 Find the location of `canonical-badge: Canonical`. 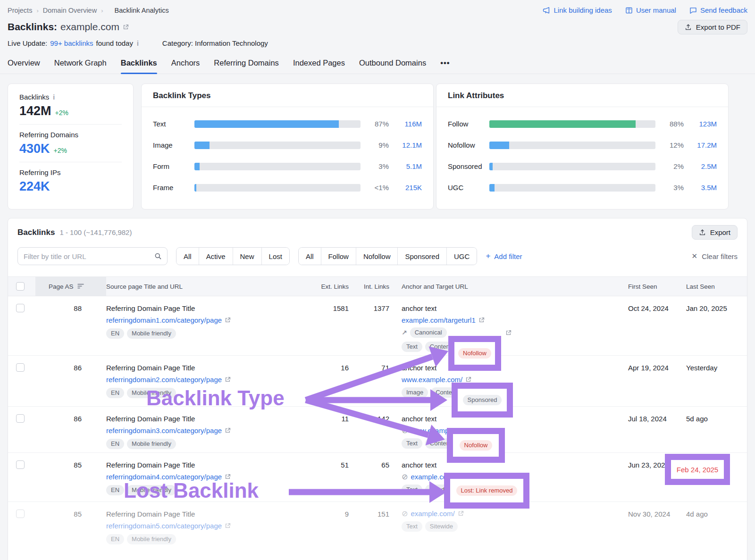

canonical-badge: Canonical is located at coordinates (428, 333).